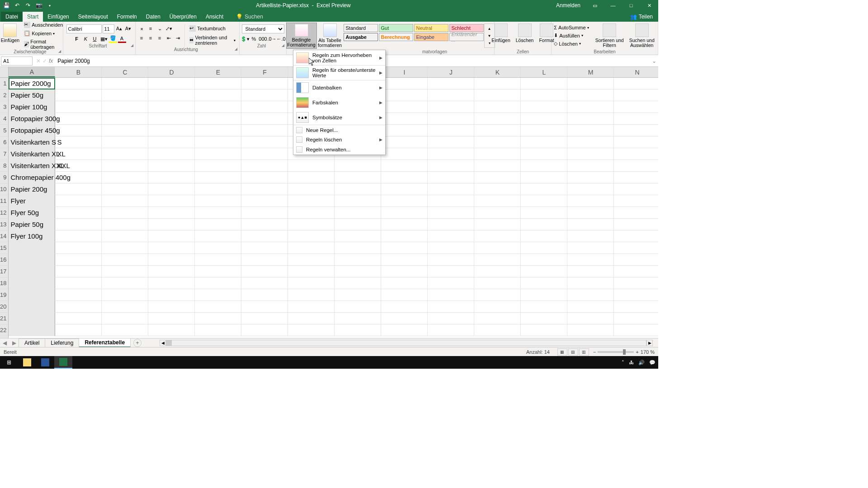  What do you see at coordinates (32, 154) in the screenshot?
I see `cell-A7: Visitenkarten XL` at bounding box center [32, 154].